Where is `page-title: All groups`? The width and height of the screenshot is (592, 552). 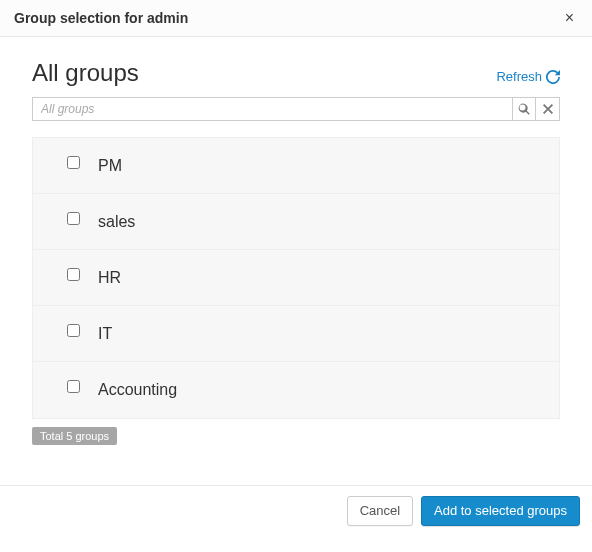
page-title: All groups is located at coordinates (86, 73).